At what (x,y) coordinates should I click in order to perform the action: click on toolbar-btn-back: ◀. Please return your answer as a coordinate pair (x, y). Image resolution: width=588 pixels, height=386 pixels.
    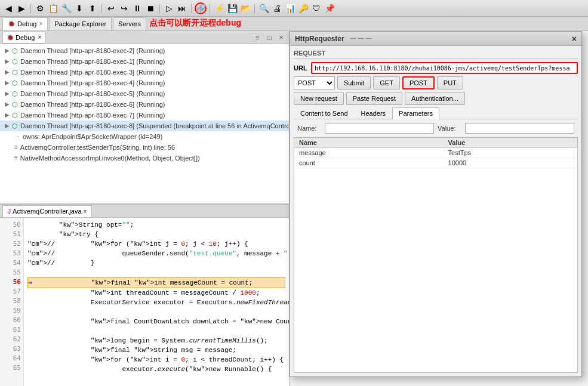
    Looking at the image, I should click on (8, 8).